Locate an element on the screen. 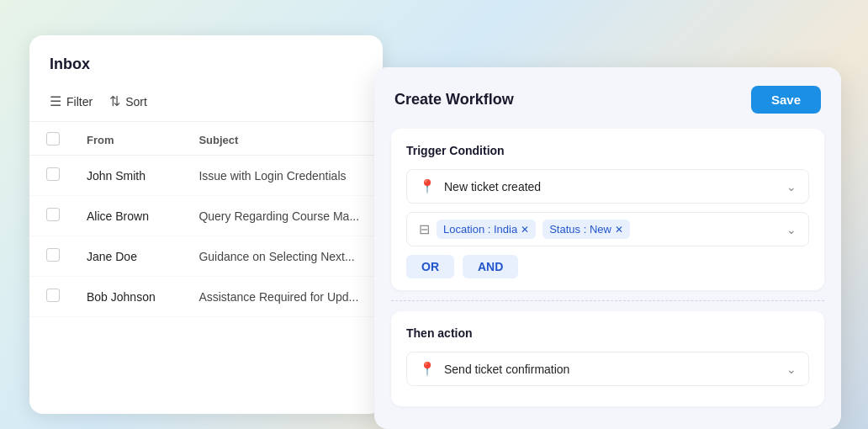 The image size is (868, 429). action-dropdown: 📍 Send ticket confirmation ⌄ is located at coordinates (607, 368).